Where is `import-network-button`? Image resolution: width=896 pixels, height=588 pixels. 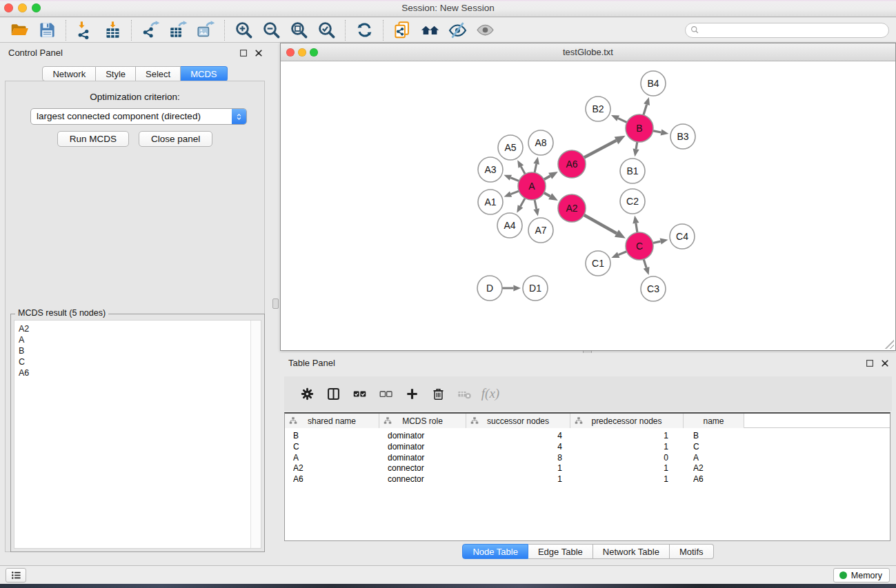
import-network-button is located at coordinates (85, 30).